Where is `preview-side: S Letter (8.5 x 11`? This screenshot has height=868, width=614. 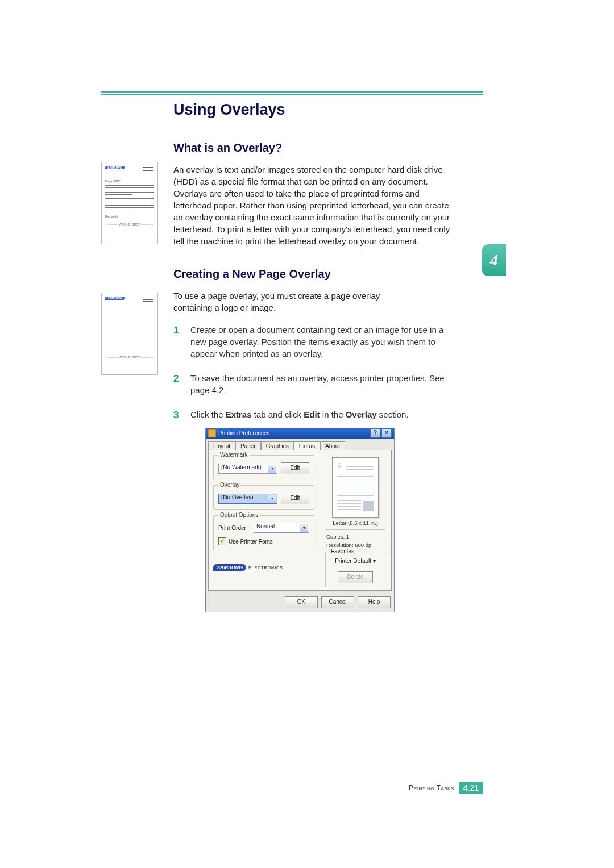 preview-side: S Letter (8.5 x 11 is located at coordinates (355, 523).